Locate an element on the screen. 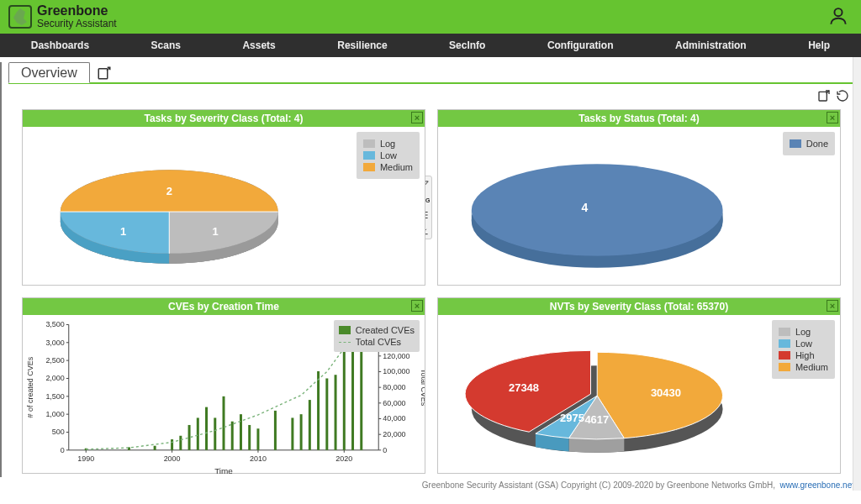  svg-text: 2010 is located at coordinates (258, 459).